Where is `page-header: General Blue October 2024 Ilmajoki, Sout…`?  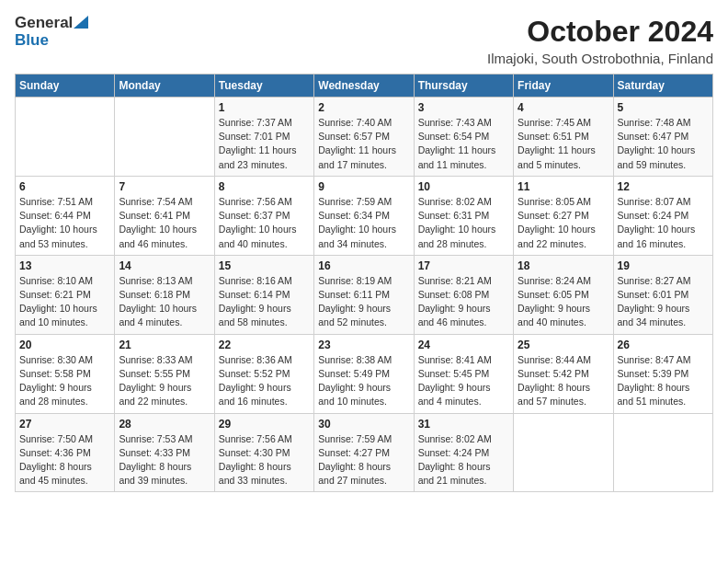
page-header: General Blue October 2024 Ilmajoki, Sout… is located at coordinates (364, 40).